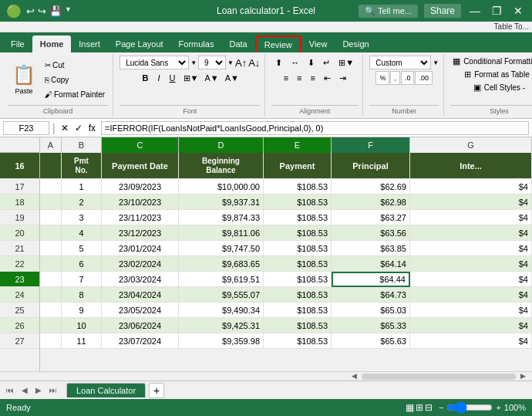  I want to click on cell-d26: $9,425.31, so click(221, 326).